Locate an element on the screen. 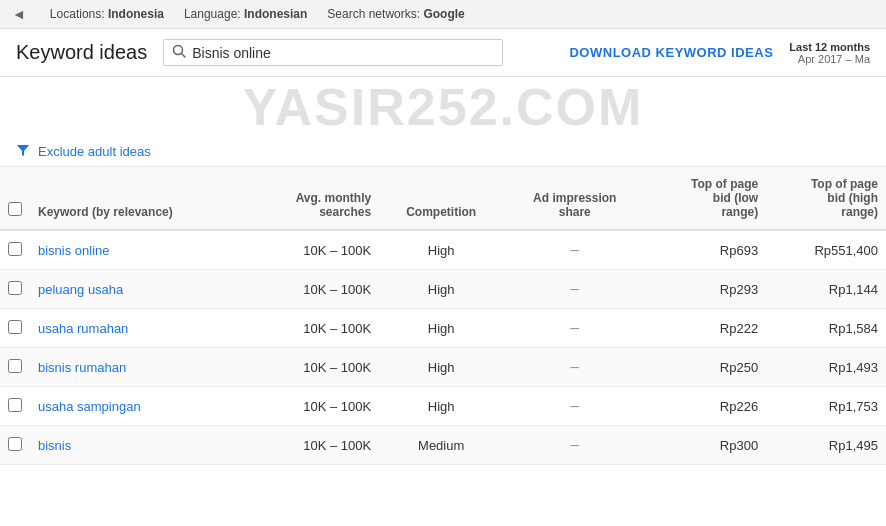 The image size is (886, 526). row-keyword: bisnis rumahan is located at coordinates (138, 368).